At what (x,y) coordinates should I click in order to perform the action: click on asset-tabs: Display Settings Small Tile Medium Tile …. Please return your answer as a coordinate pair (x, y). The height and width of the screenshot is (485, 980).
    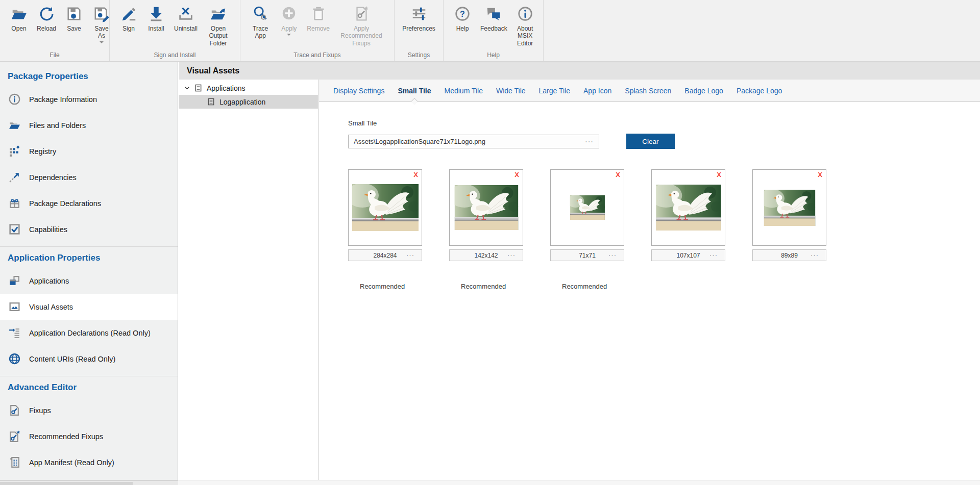
    Looking at the image, I should click on (649, 91).